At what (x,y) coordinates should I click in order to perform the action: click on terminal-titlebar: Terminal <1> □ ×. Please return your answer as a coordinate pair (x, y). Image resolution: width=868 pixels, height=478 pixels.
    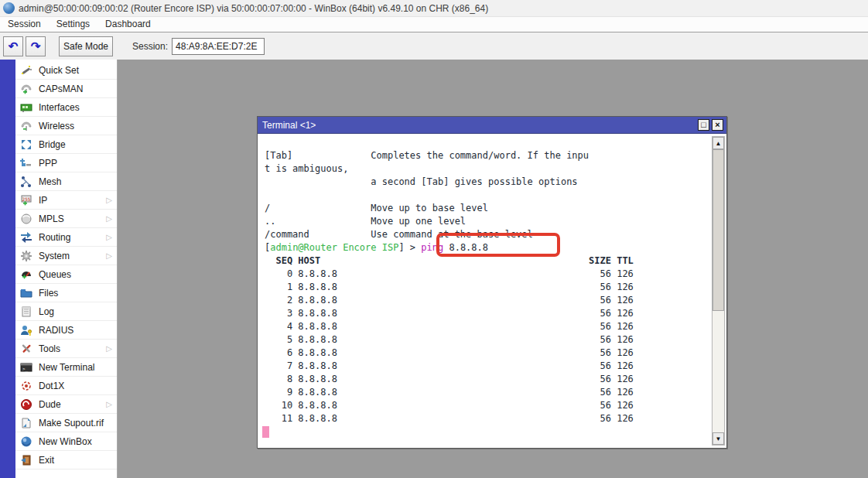
    Looking at the image, I should click on (492, 125).